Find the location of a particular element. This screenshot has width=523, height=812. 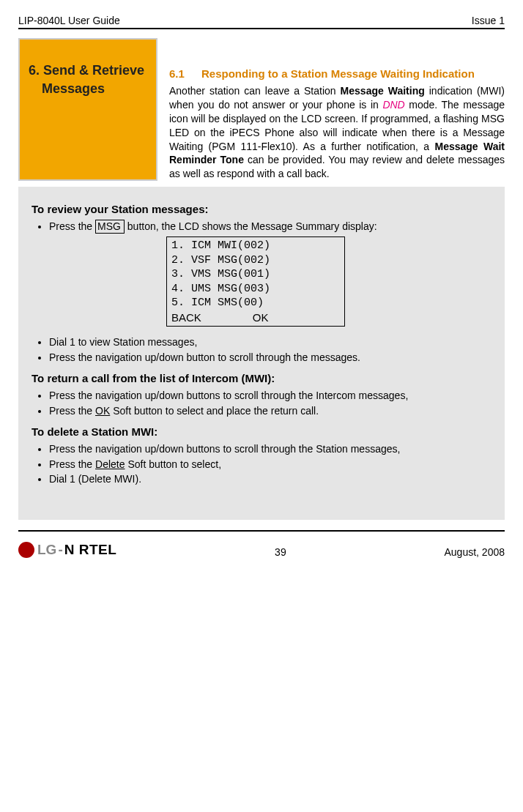

page-footer: LG - N RTEL 39 August, 2008 is located at coordinates (262, 544).